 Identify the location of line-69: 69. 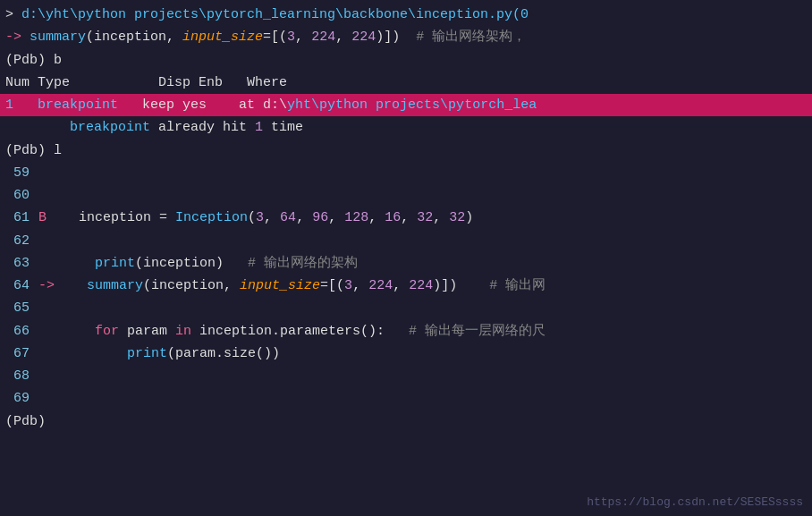
(406, 399).